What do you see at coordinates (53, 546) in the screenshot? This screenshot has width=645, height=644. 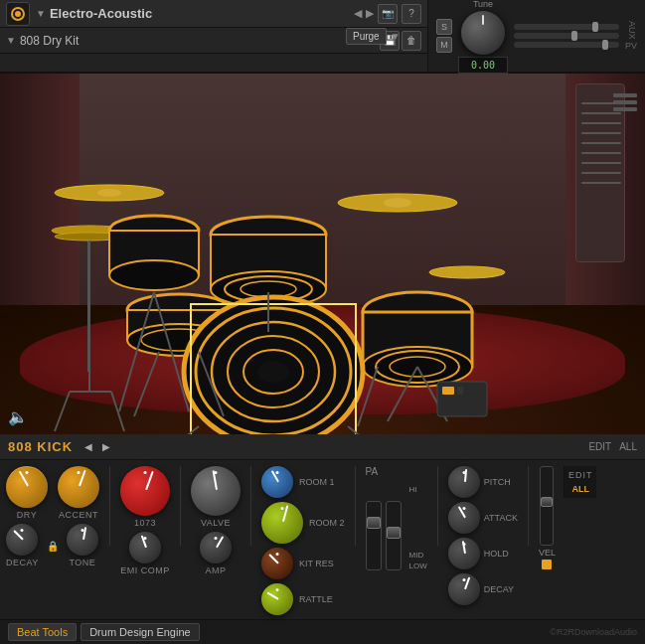 I see `knob-row-2: DECAY 🔒 TONE` at bounding box center [53, 546].